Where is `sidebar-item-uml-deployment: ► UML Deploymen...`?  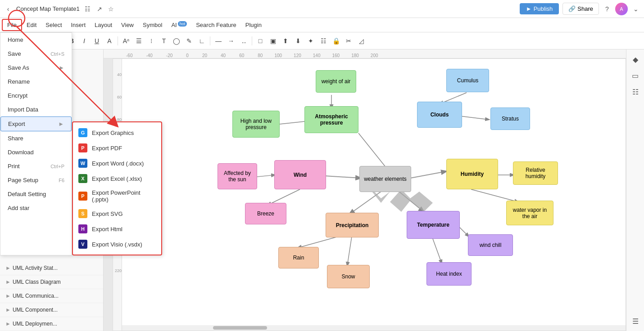 sidebar-item-uml-deployment: ► UML Deploymen... is located at coordinates (51, 324).